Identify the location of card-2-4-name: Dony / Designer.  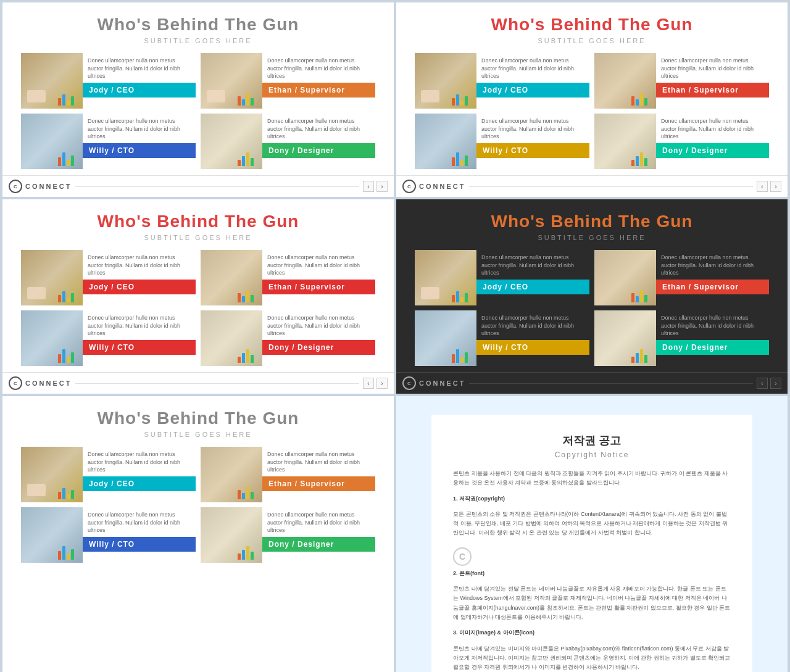
(712, 151).